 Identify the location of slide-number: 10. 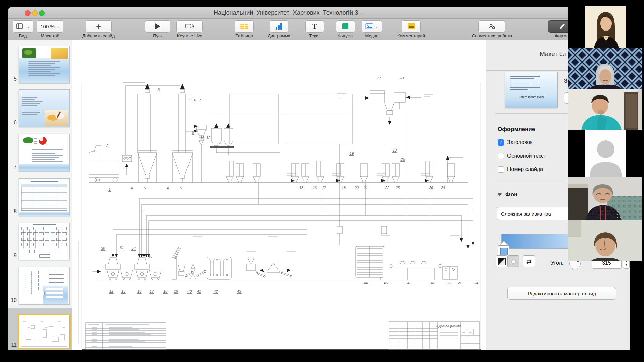
(12, 300).